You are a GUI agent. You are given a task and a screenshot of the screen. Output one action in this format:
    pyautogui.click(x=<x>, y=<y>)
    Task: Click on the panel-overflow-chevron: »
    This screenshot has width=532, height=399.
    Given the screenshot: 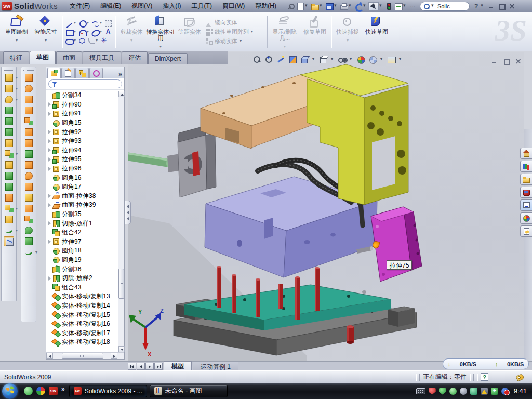 What is the action you would take?
    pyautogui.click(x=122, y=74)
    